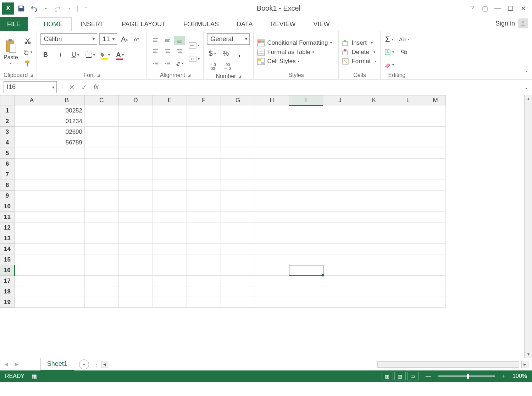 This screenshot has width=532, height=396. Describe the element at coordinates (86, 9) in the screenshot. I see `qat-customize-icon: ⁼` at that location.